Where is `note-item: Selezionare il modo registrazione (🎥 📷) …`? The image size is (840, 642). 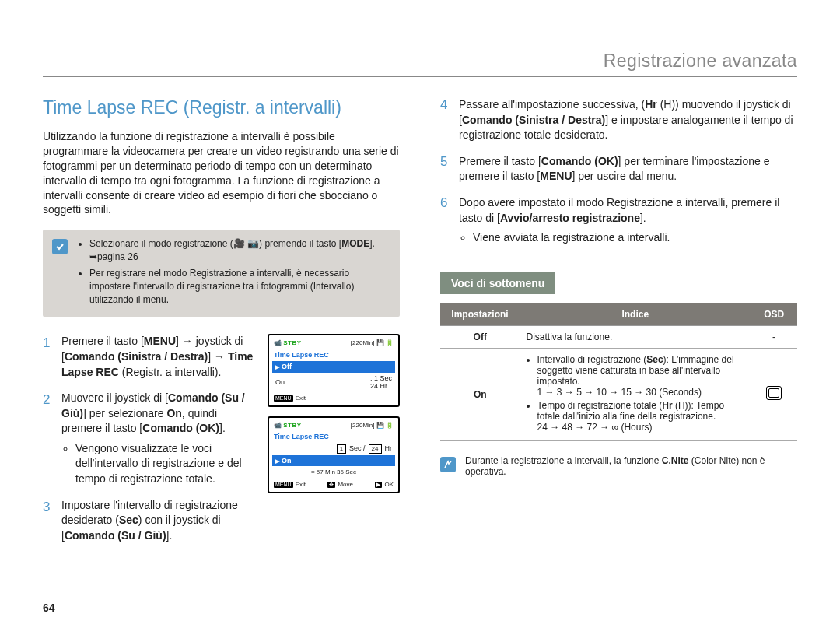
note-item: Selezionare il modo registrazione (🎥 📷) … is located at coordinates (240, 251).